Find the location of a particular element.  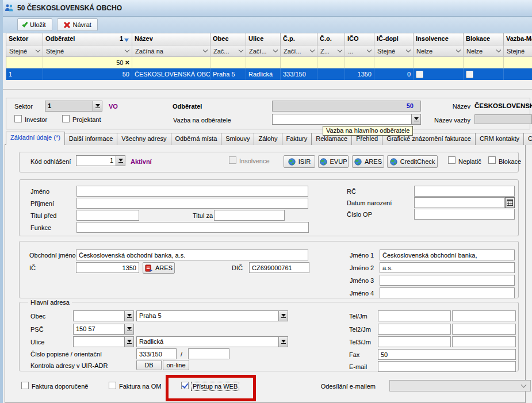

tel1-name-input is located at coordinates (484, 316).